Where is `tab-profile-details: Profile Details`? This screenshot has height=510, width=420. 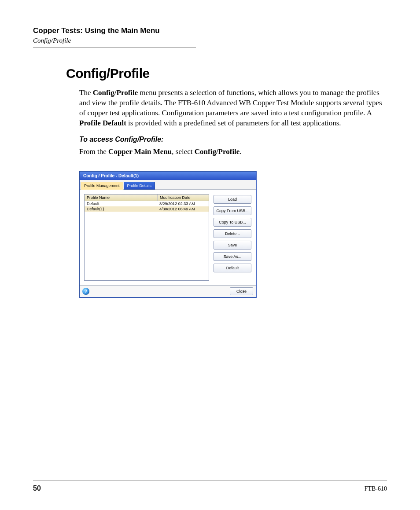 tab-profile-details: Profile Details is located at coordinates (140, 186).